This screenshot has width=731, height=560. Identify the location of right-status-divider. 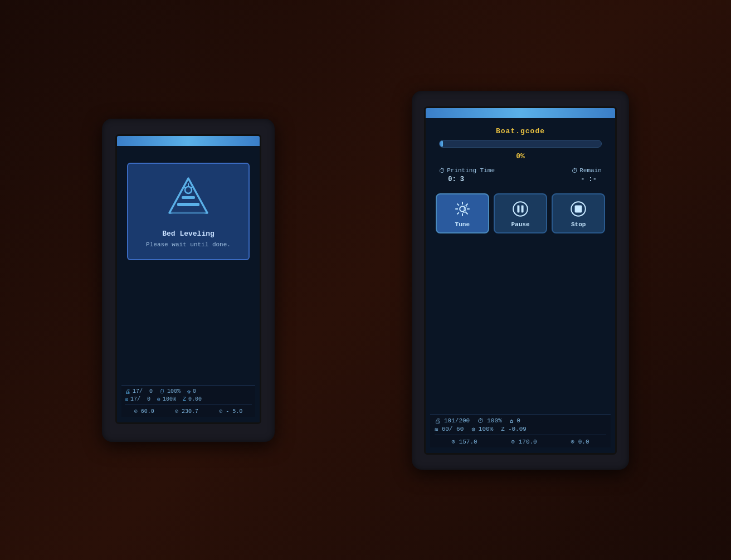
(520, 435).